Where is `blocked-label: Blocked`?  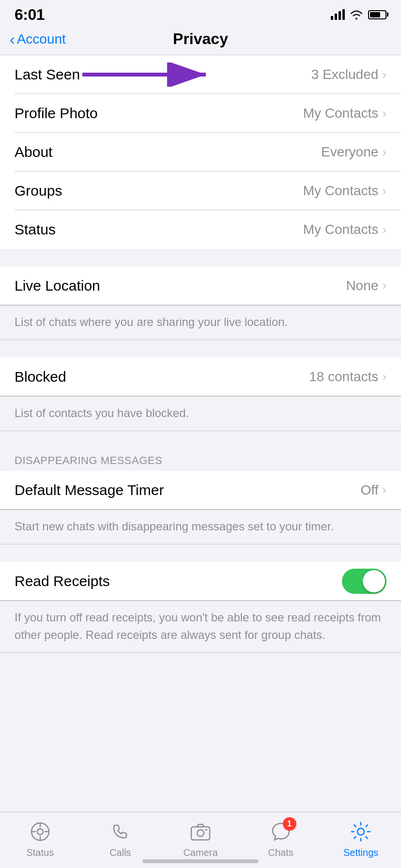 blocked-label: Blocked is located at coordinates (41, 377).